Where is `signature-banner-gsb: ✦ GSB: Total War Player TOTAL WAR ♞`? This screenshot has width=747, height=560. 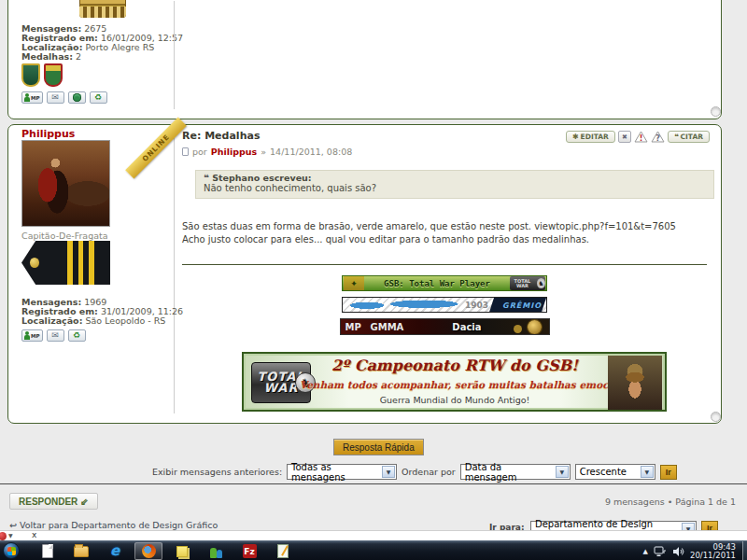 signature-banner-gsb: ✦ GSB: Total War Player TOTAL WAR ♞ is located at coordinates (444, 284).